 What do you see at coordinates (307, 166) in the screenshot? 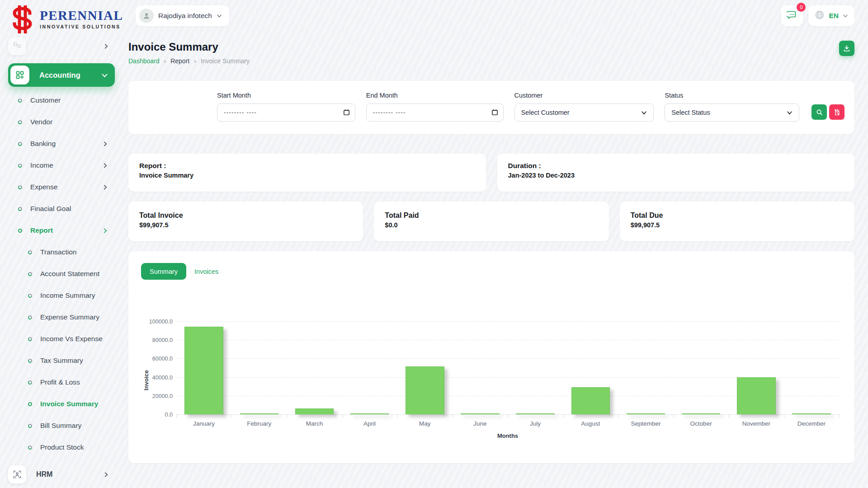
I see `report-label: Report :` at bounding box center [307, 166].